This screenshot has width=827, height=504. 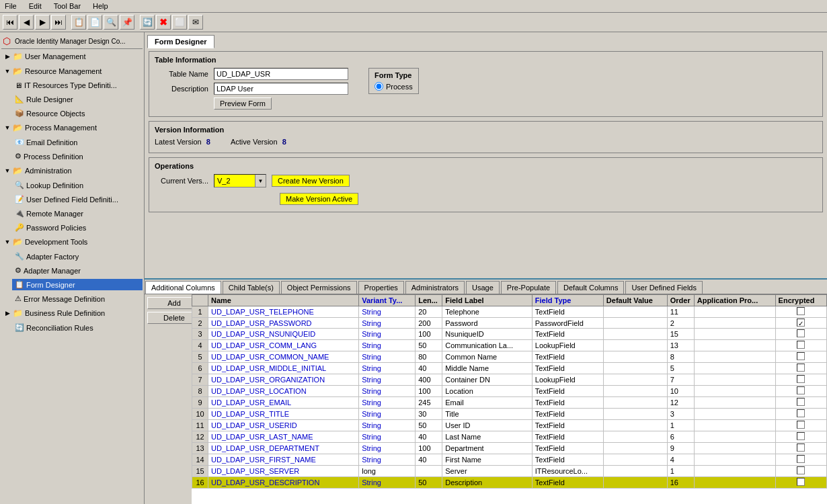 I want to click on toolbar-delete-btn: ✖, so click(x=163, y=22).